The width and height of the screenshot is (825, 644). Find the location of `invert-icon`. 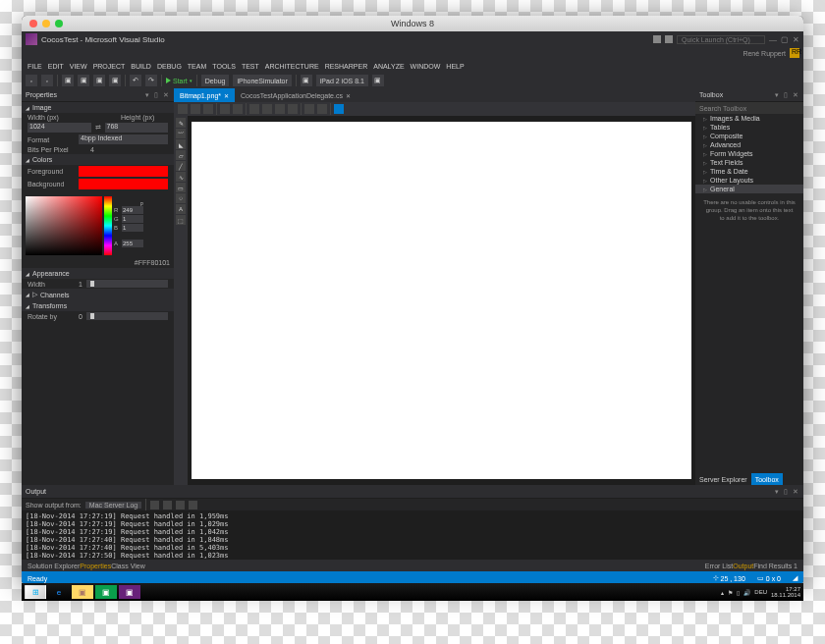

invert-icon is located at coordinates (309, 109).